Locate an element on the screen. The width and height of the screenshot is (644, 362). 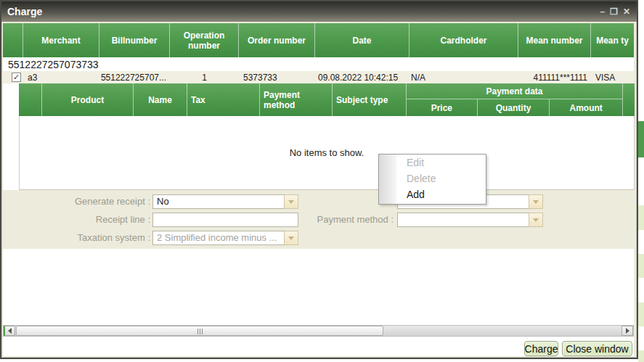
generate-receipt-combo: No is located at coordinates (225, 202).